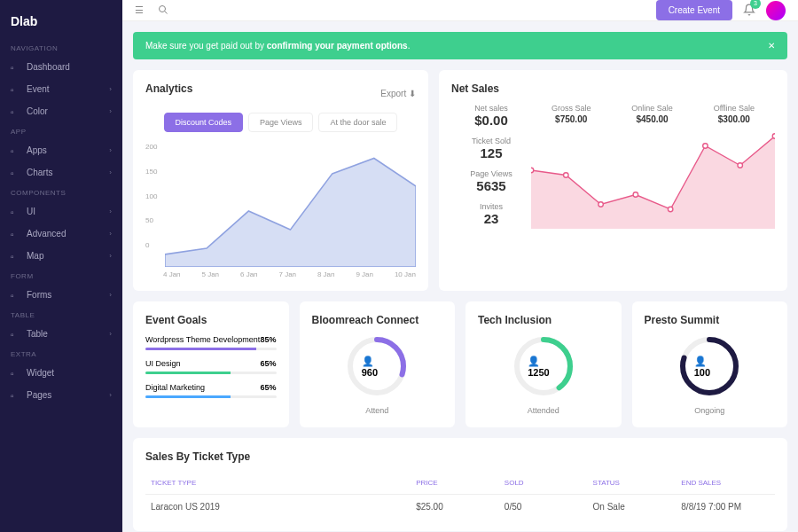  I want to click on palette-icon: ▫, so click(15, 112).